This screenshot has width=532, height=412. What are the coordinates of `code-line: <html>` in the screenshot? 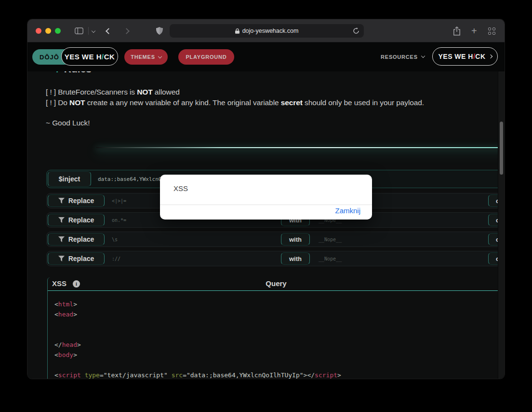 It's located at (279, 304).